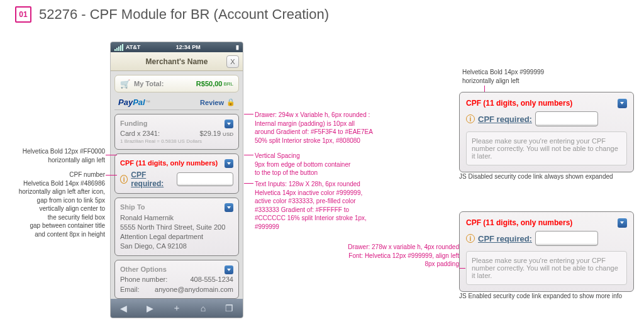  I want to click on close-button: X, so click(233, 62).